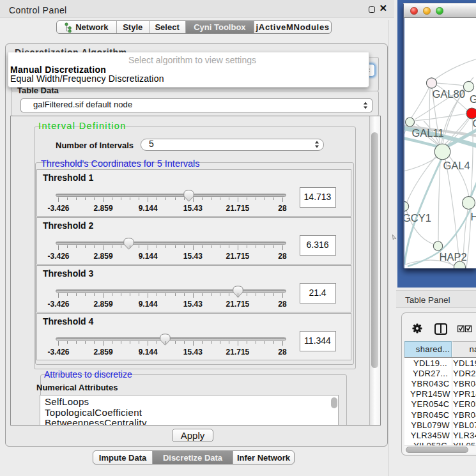 The image size is (476, 476). I want to click on svg-text: H, so click(473, 217).